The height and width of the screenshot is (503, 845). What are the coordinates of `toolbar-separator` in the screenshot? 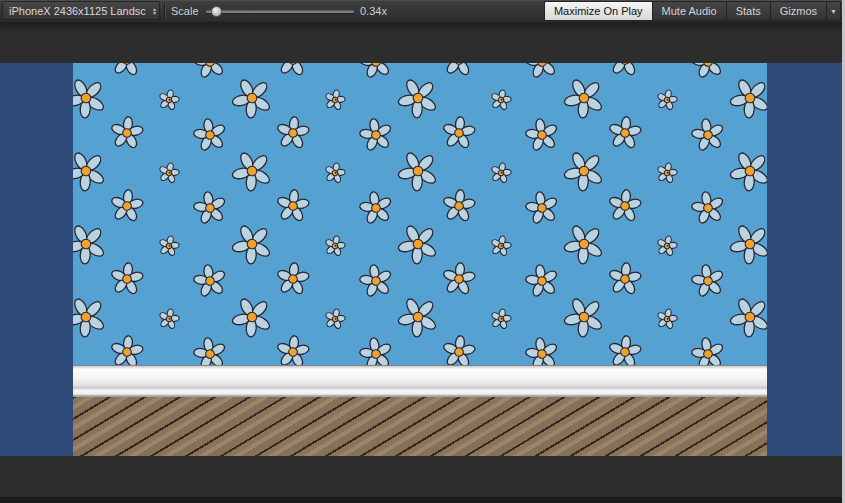 It's located at (164, 11).